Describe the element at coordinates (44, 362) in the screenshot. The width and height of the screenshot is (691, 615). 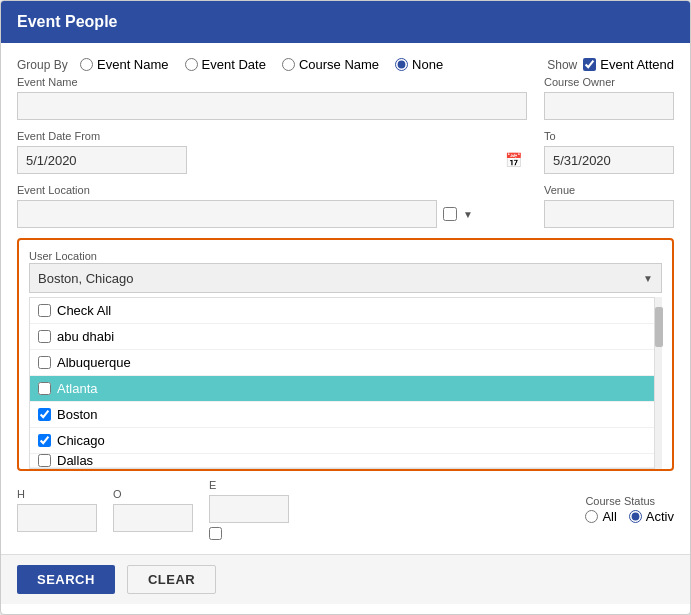
I see `checkbox-albuquerque` at that location.